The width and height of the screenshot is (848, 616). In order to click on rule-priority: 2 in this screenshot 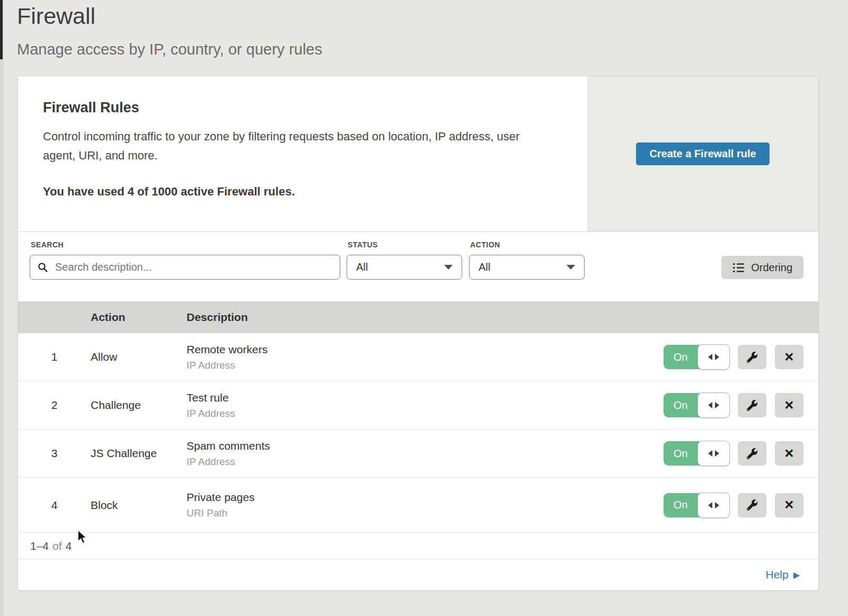, I will do `click(54, 405)`.